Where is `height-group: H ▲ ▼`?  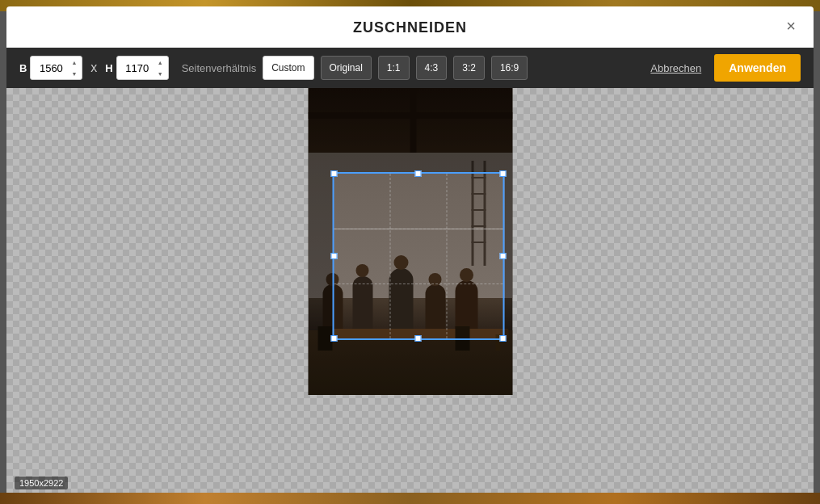 height-group: H ▲ ▼ is located at coordinates (137, 68).